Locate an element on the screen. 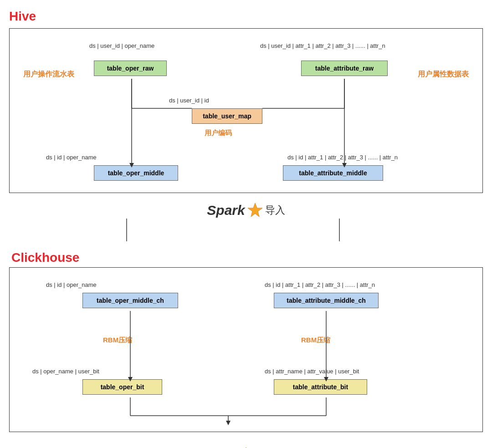 The image size is (492, 448). table-oper-bit: table_oper_bit is located at coordinates (122, 387).